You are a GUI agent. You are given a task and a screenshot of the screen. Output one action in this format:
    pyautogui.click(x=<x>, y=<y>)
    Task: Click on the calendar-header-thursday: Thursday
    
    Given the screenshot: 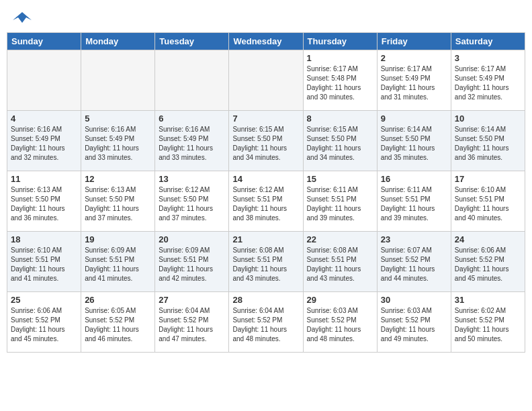 What is the action you would take?
    pyautogui.click(x=340, y=41)
    